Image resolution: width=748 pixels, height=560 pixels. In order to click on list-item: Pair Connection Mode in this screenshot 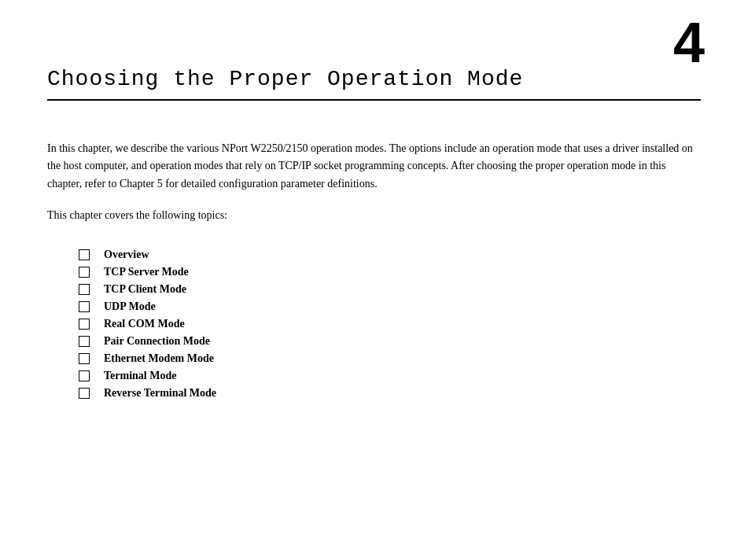, I will do `click(390, 341)`.